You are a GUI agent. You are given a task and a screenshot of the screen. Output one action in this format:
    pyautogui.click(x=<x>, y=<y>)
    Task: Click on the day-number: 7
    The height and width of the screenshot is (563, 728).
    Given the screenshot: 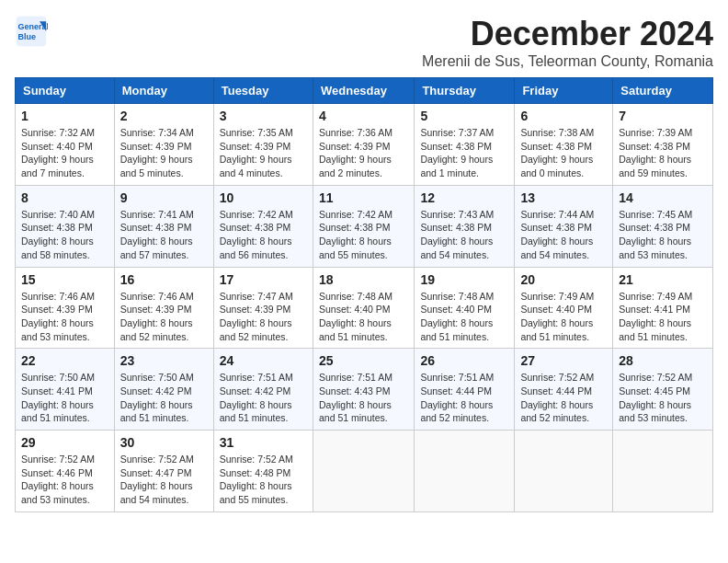 What is the action you would take?
    pyautogui.click(x=663, y=116)
    